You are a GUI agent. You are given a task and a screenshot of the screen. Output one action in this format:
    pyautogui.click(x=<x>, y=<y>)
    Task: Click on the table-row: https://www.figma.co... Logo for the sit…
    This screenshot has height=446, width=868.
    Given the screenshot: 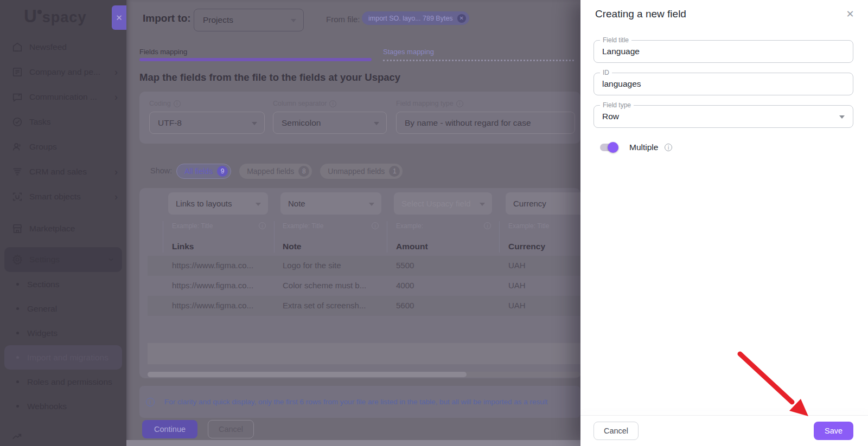 What is the action you would take?
    pyautogui.click(x=364, y=266)
    